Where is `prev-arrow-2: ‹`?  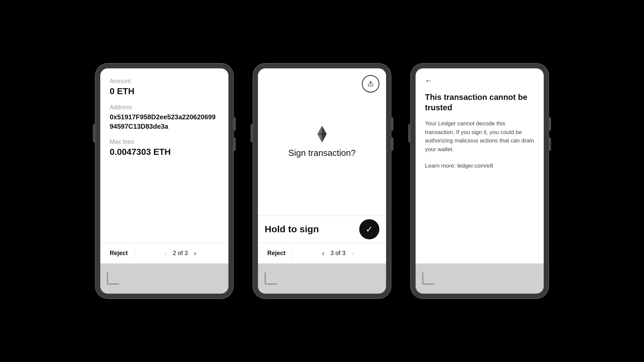
prev-arrow-2: ‹ is located at coordinates (323, 253).